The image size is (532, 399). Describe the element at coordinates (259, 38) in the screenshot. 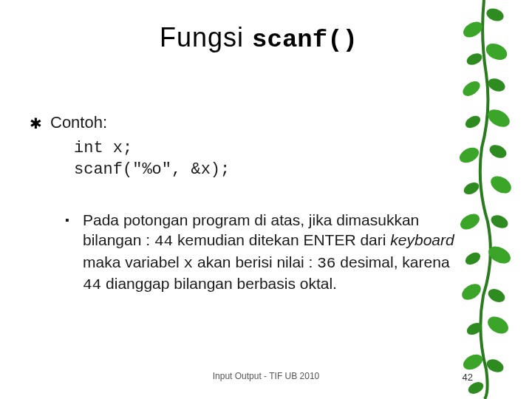

I see `slide-title: Fungsi scanf()` at that location.